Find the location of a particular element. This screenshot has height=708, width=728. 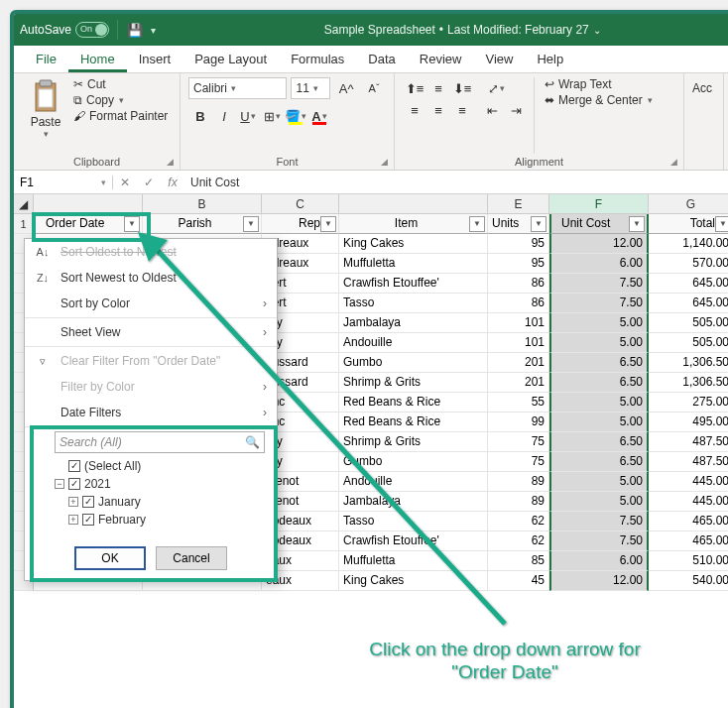

col-header-a is located at coordinates (88, 204).